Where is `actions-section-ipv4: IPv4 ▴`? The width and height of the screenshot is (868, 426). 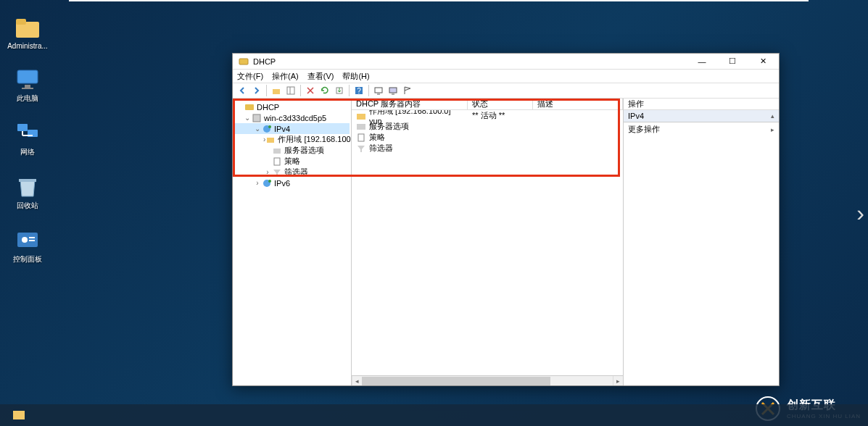 actions-section-ipv4: IPv4 ▴ is located at coordinates (701, 116).